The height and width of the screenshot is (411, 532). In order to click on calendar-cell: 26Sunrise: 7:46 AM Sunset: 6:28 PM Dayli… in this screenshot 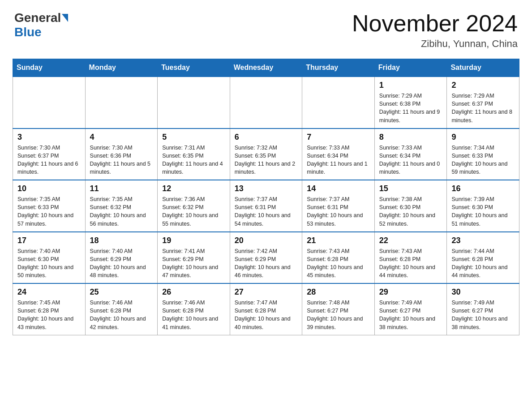, I will do `click(194, 309)`.